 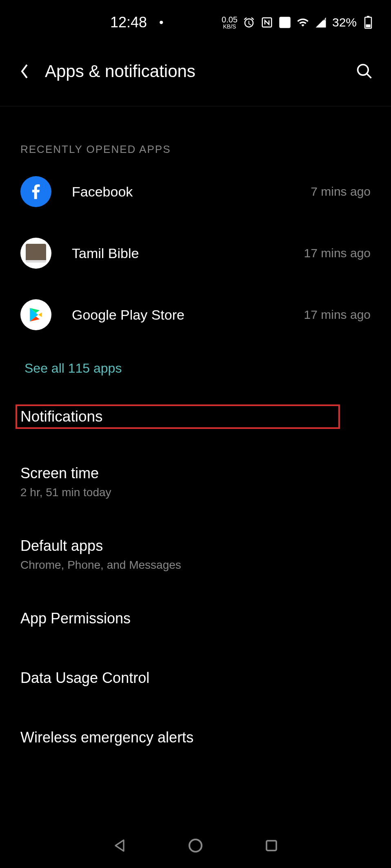 I want to click on net-speed-value: 0.05, so click(x=229, y=20).